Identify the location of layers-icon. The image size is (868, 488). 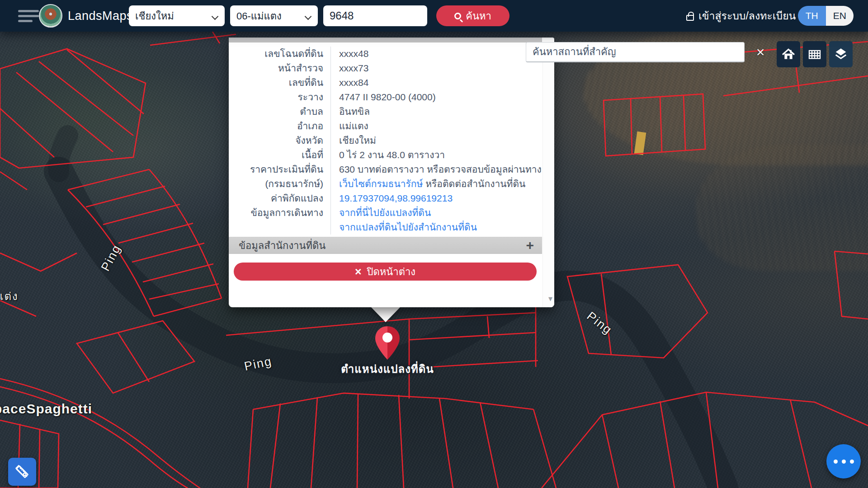
(841, 54).